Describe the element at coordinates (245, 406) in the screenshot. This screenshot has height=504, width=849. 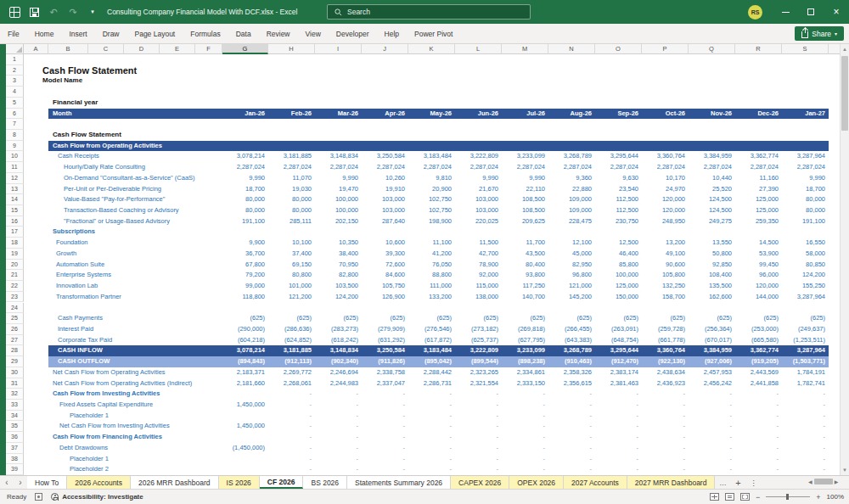
I see `cell-G33: 1,450,000` at that location.